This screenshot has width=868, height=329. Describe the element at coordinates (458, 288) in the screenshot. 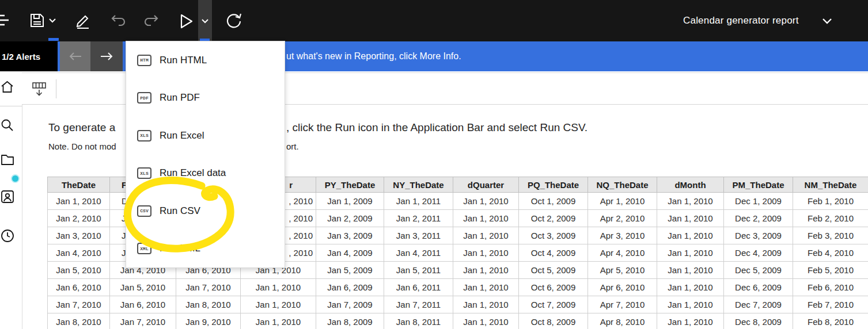

I see `table-row: Jan 6, 2010Jan 5, 2010Jan 7, 2010Jan 1, …` at that location.